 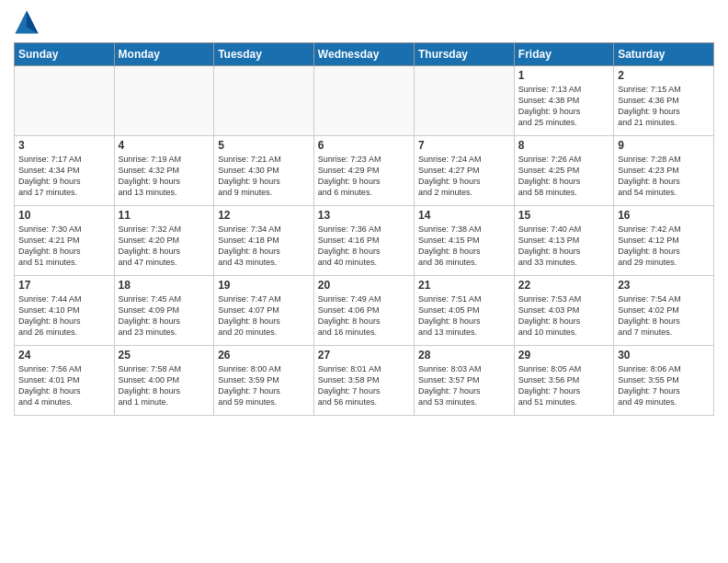 What do you see at coordinates (64, 355) in the screenshot?
I see `day-number: 24` at bounding box center [64, 355].